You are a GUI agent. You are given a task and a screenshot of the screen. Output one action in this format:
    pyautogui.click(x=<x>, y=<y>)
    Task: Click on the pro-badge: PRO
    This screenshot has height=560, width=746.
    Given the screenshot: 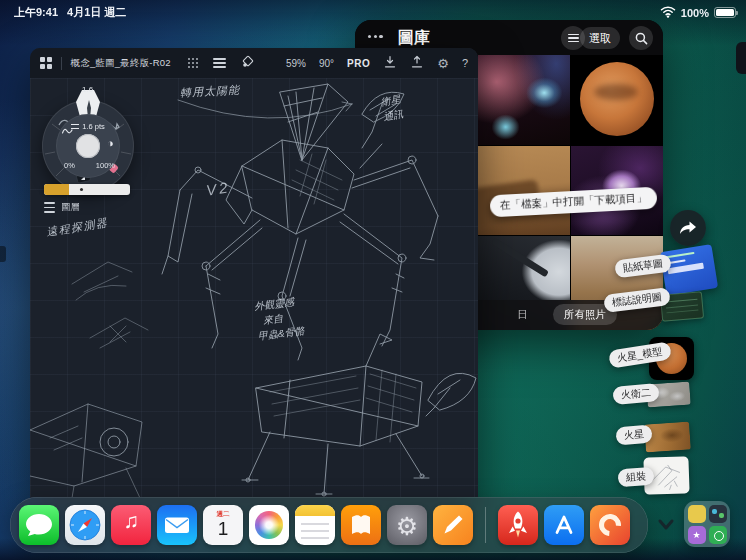 What is the action you would take?
    pyautogui.click(x=358, y=64)
    